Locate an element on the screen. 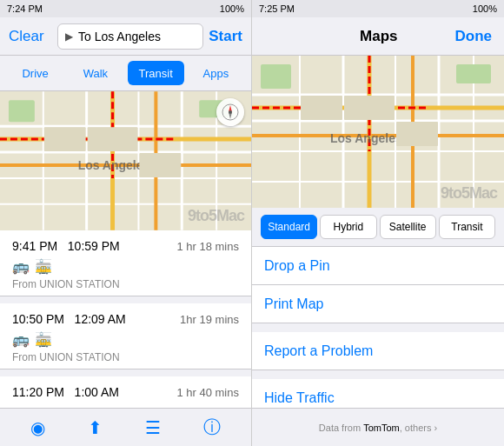  route-0-icons: 🚌 🚋 is located at coordinates (125, 266).